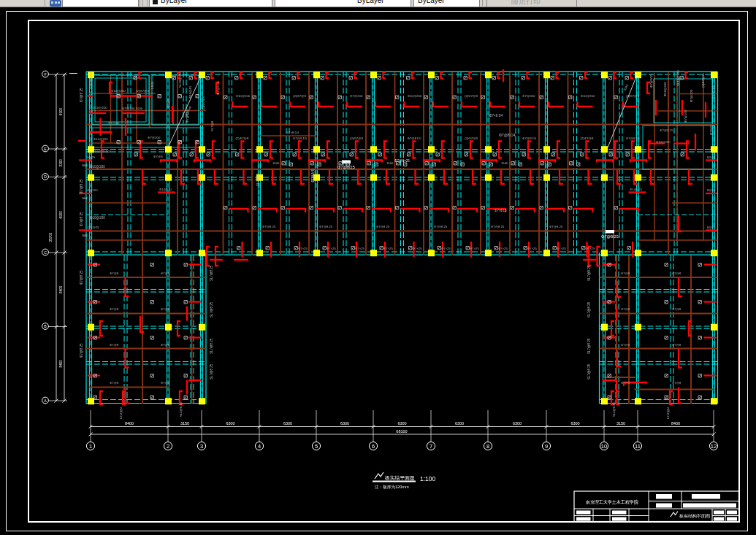 The image size is (756, 535). I want to click on svg-text: Φ7@8 D4, so click(507, 135).